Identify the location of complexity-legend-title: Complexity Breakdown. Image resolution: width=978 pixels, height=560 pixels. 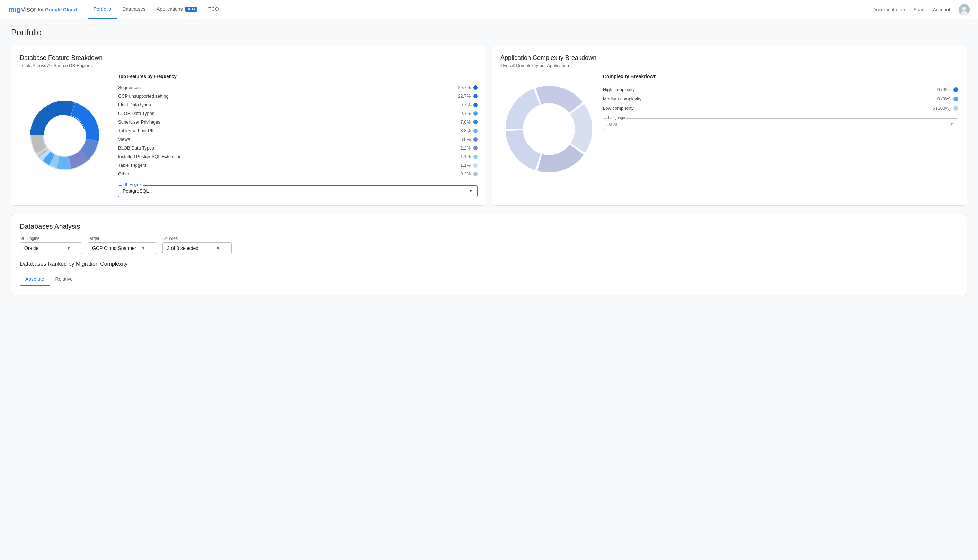
(781, 77).